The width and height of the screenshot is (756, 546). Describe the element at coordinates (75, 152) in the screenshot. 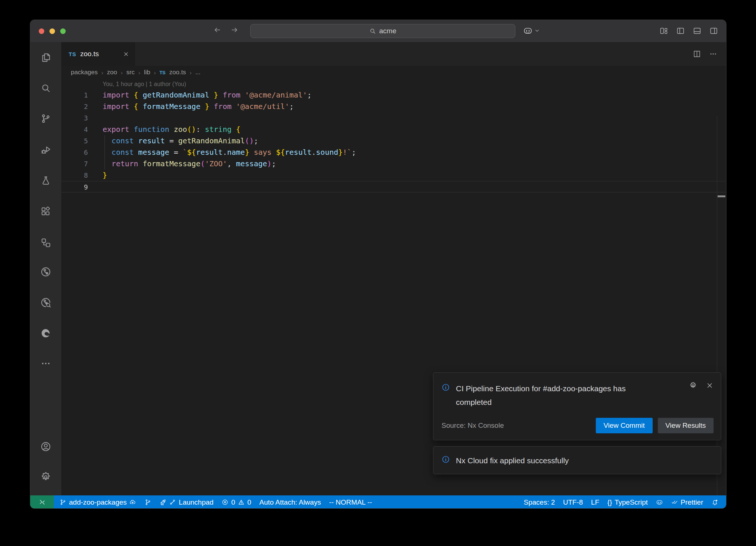

I see `line-number: 6` at that location.